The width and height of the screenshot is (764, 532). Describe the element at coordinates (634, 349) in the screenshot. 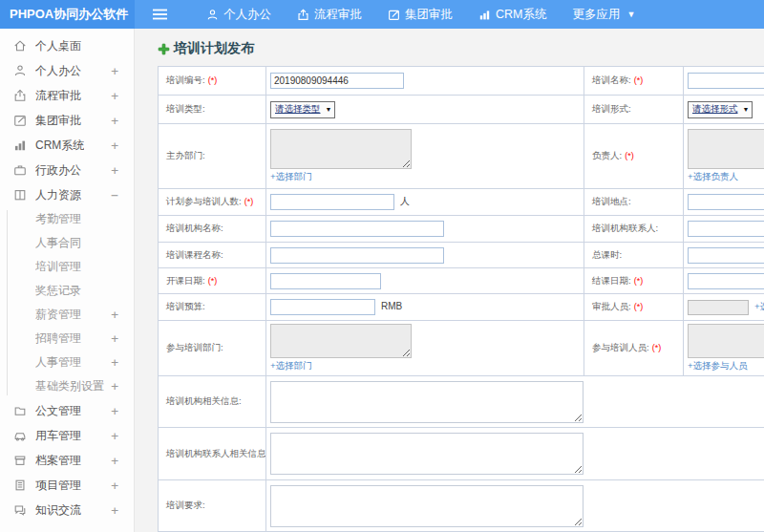

I see `field-label: 参与培训人员:(*)` at that location.